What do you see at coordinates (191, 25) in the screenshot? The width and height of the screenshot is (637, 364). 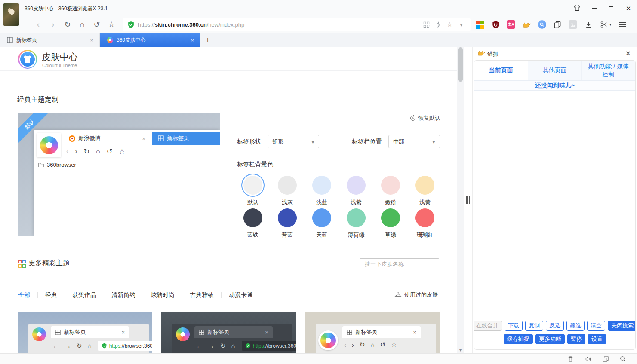 I see `url-text: https://skin.chrome.360.cn/new/index.php` at bounding box center [191, 25].